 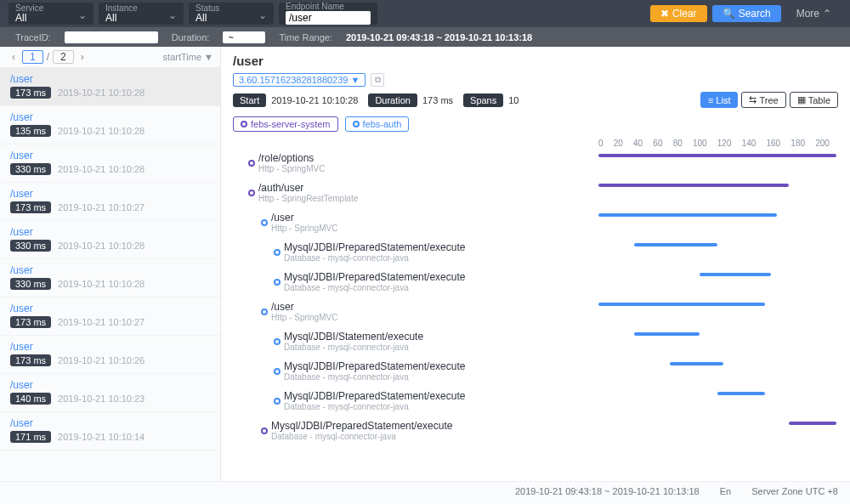 What do you see at coordinates (63, 57) in the screenshot?
I see `page-2: 2` at bounding box center [63, 57].